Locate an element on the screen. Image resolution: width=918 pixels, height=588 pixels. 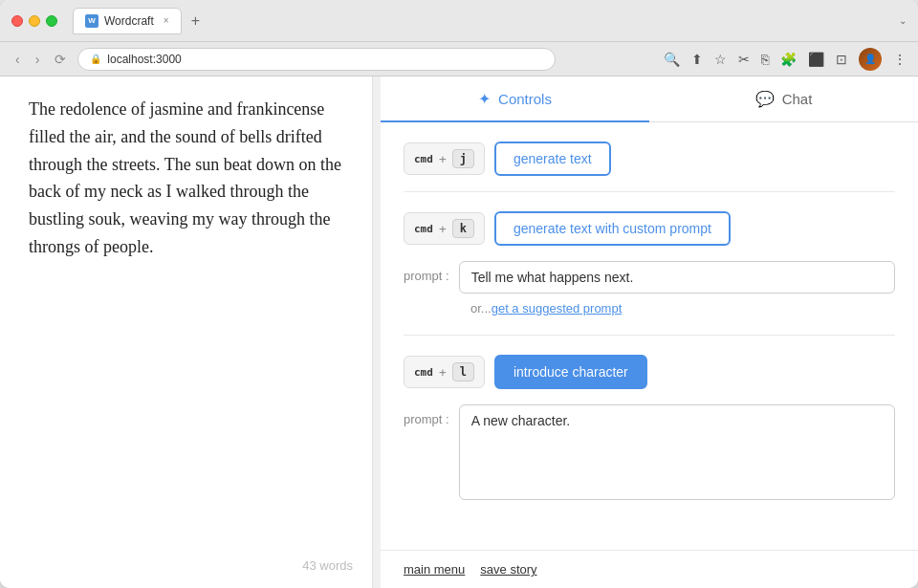
tab-label: Wordcraft is located at coordinates (129, 21).